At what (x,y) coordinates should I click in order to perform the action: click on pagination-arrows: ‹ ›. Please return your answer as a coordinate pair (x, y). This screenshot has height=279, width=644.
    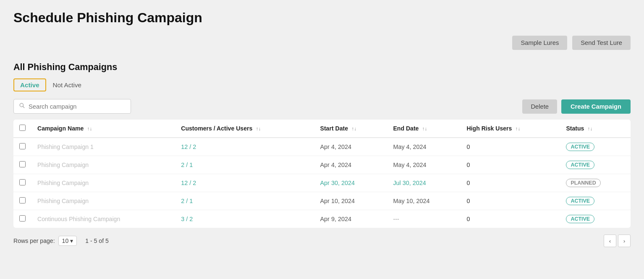
    Looking at the image, I should click on (617, 241).